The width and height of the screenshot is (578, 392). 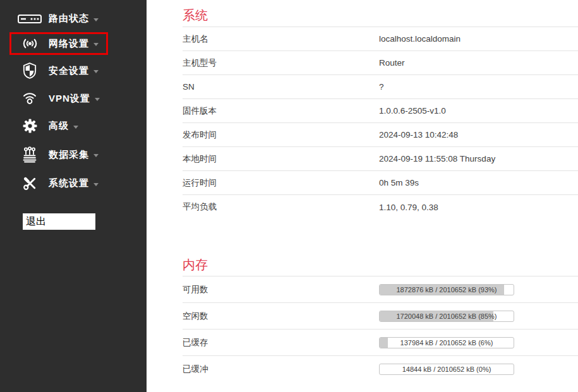 What do you see at coordinates (69, 155) in the screenshot?
I see `sidebar-item-label: 数据采集` at bounding box center [69, 155].